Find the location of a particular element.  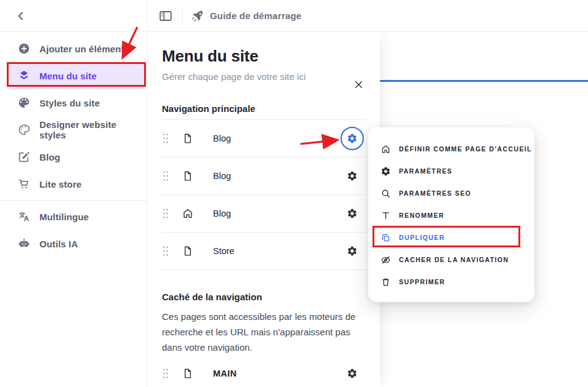

sidebar-item-lite-store: Lite store is located at coordinates (76, 184).